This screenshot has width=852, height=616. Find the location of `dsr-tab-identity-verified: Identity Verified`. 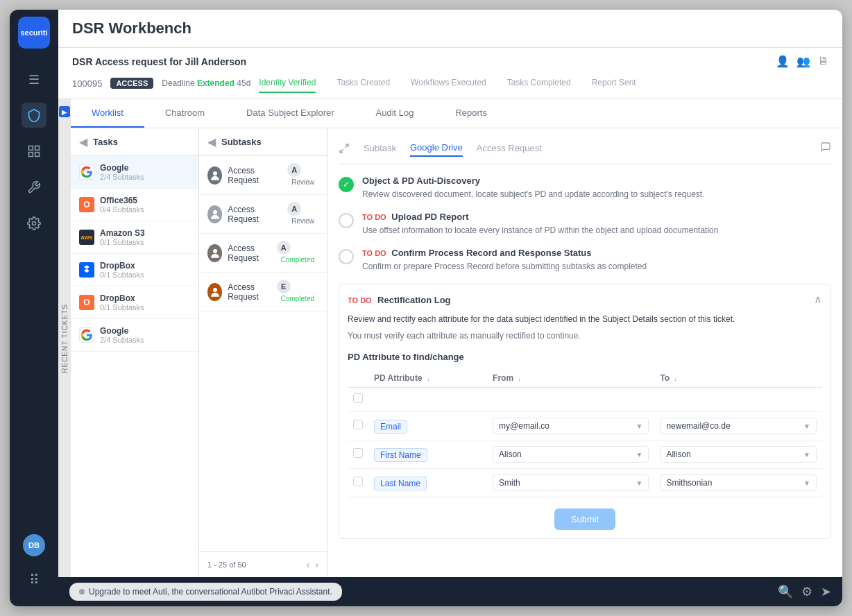

dsr-tab-identity-verified: Identity Verified is located at coordinates (287, 83).